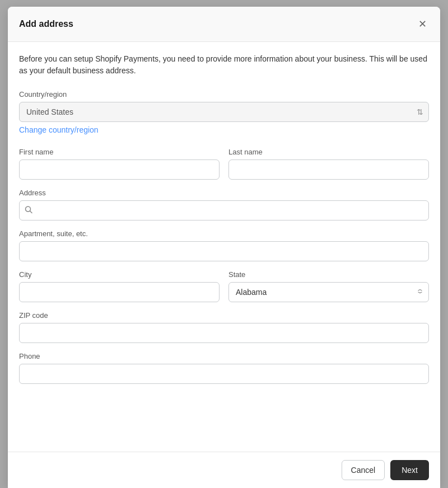 The image size is (448, 488). Describe the element at coordinates (224, 65) in the screenshot. I see `description-text: Before you can setup Shopify Payments, y…` at that location.